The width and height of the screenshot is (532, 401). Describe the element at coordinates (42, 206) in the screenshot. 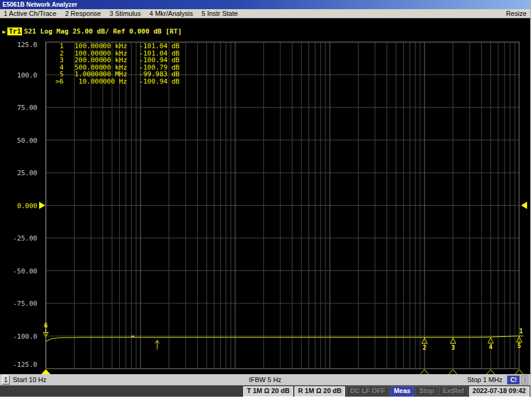

I see `reference-level-arrow-left` at that location.